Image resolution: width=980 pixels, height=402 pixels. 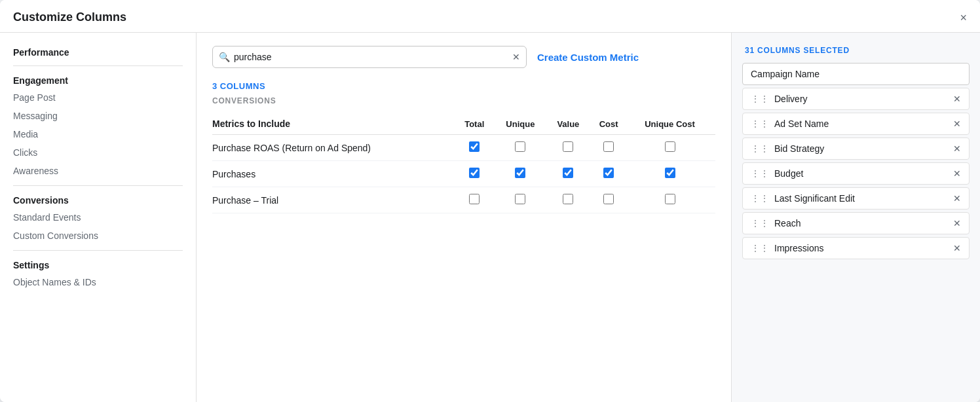 I want to click on checkbox-trial-value, so click(x=571, y=200).